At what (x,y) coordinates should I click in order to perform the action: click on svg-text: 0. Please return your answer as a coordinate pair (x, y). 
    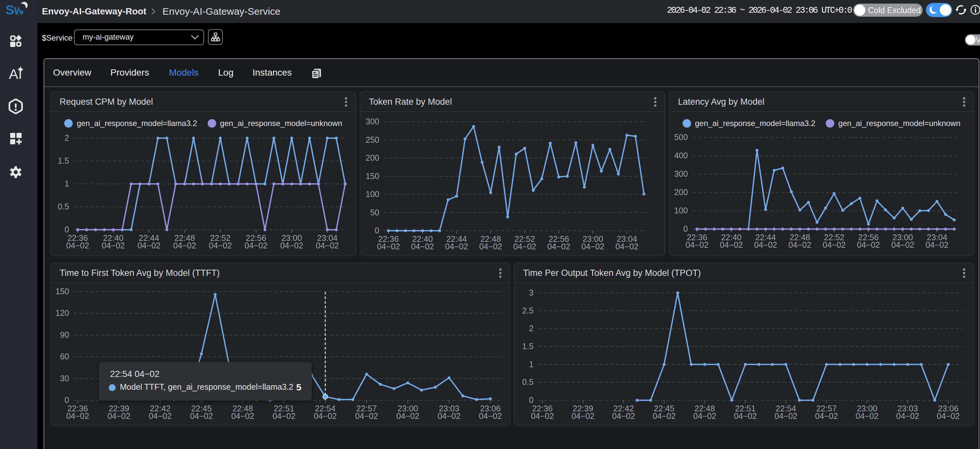
    Looking at the image, I should click on (531, 400).